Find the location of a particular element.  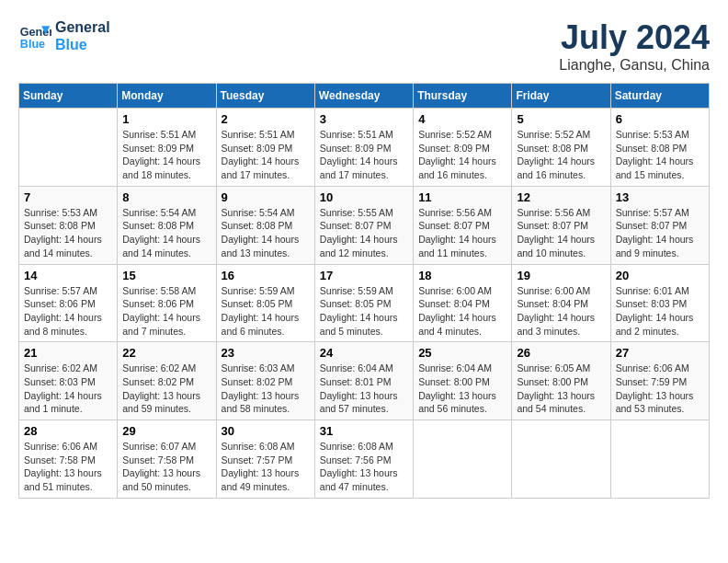

weekday-header: Saturday is located at coordinates (660, 96).